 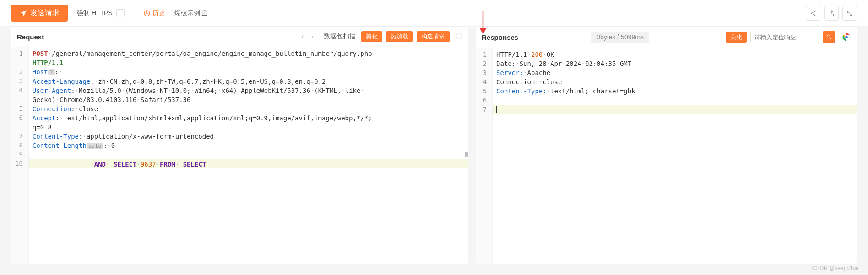 What do you see at coordinates (459, 37) in the screenshot?
I see `fullscreen-icon` at bounding box center [459, 37].